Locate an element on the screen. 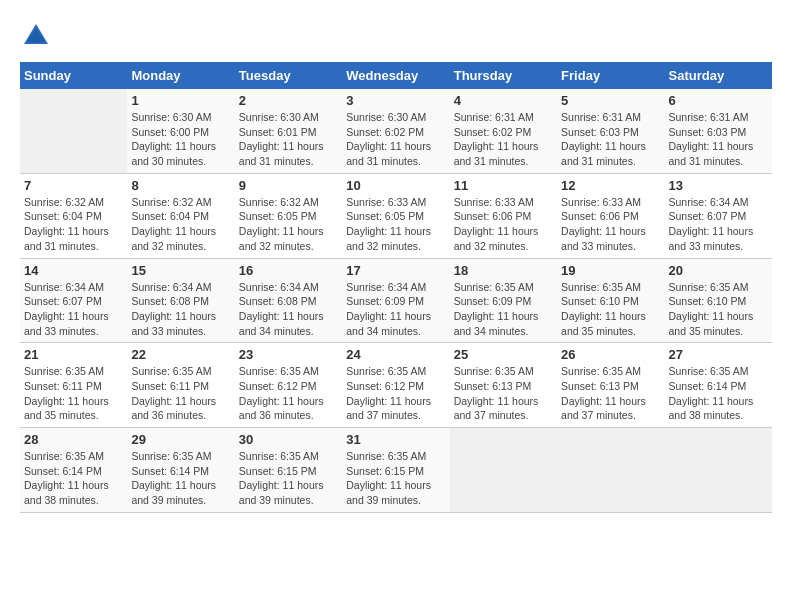 This screenshot has width=792, height=612. day-number: 10 is located at coordinates (396, 186).